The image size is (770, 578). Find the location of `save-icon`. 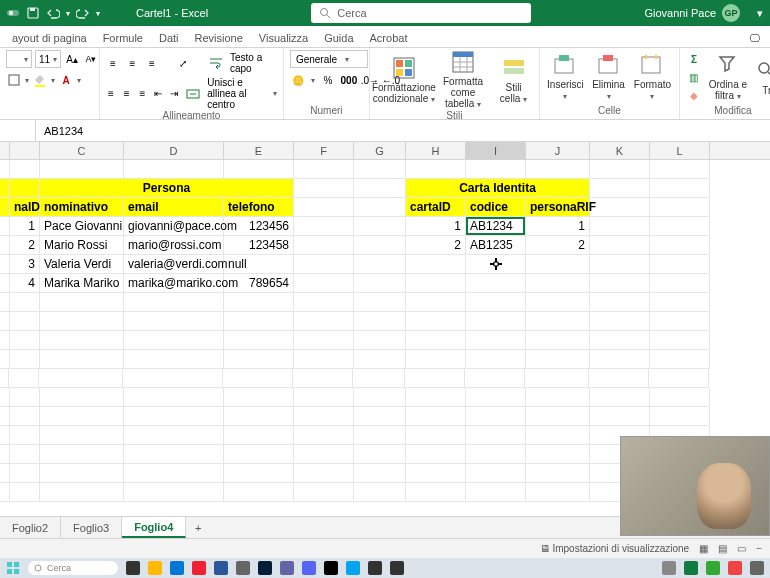

save-icon is located at coordinates (33, 13).